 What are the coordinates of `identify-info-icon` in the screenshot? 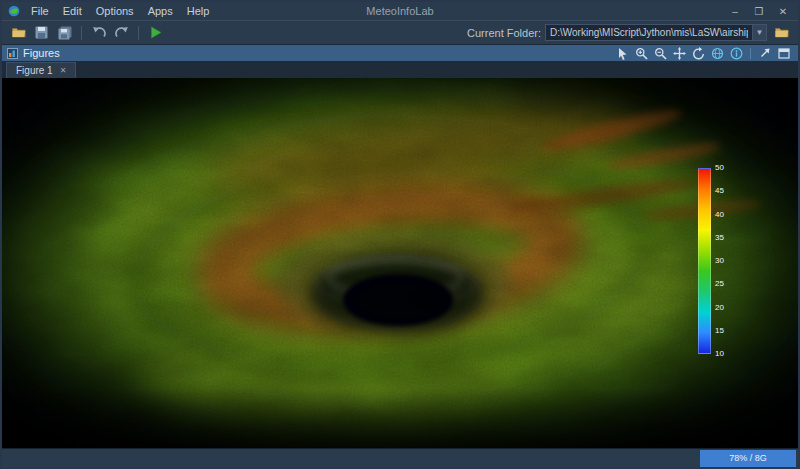 It's located at (736, 54).